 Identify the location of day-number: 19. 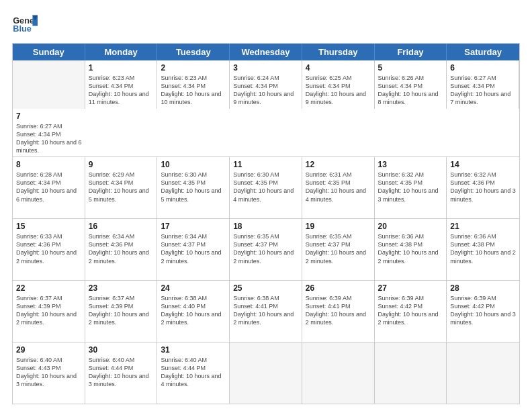
(339, 226).